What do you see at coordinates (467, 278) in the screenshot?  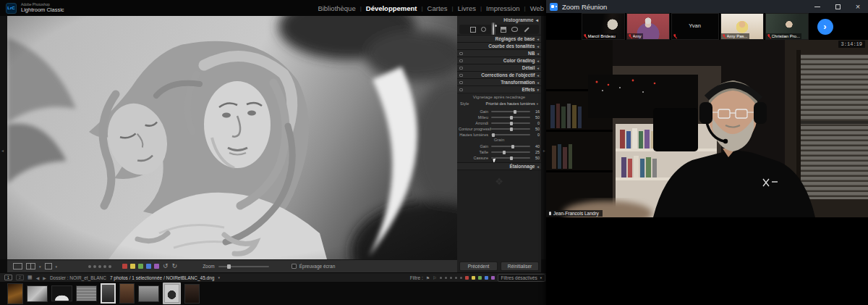 I see `red-filter-chip` at bounding box center [467, 278].